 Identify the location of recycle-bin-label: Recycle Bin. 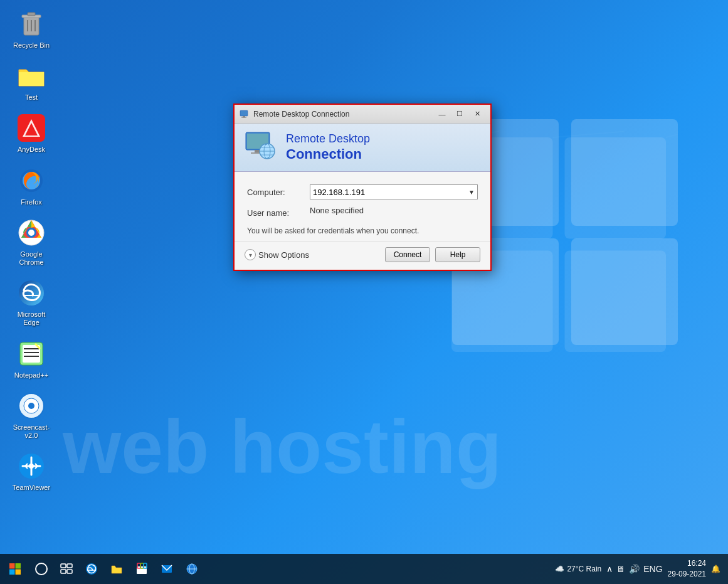
(31, 45).